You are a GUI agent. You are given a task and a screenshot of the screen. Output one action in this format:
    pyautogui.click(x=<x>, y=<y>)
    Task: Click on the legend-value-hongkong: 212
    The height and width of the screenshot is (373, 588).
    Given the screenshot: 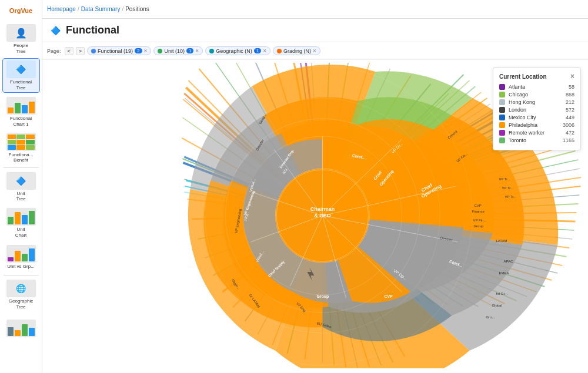 What is the action you would take?
    pyautogui.click(x=570, y=102)
    